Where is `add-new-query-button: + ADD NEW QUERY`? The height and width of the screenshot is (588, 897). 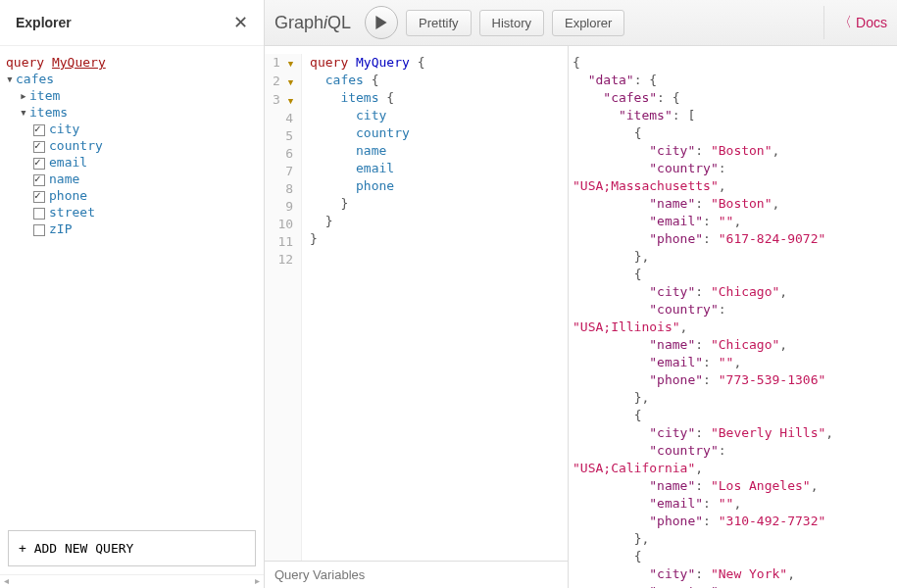
add-new-query-button: + ADD NEW QUERY is located at coordinates (131, 549).